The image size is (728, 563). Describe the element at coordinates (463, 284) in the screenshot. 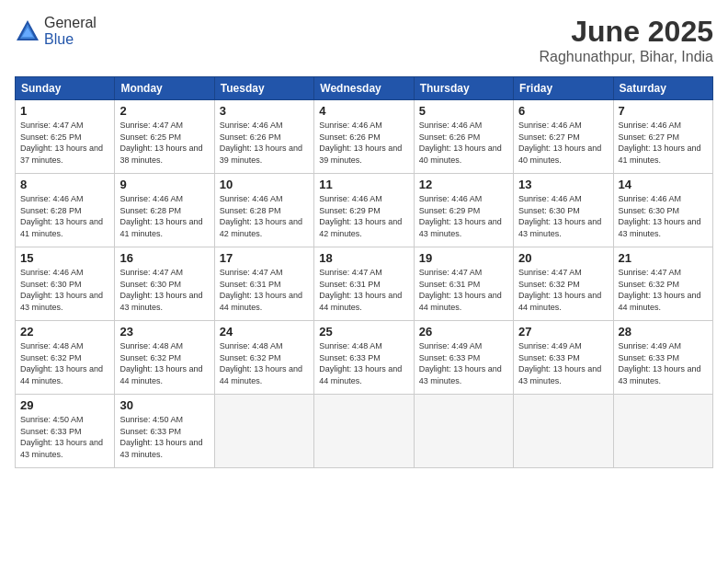

I see `table-cell: 19 Sunrise: 4:47 AMSunset: 6:31 PMDaylig…` at that location.